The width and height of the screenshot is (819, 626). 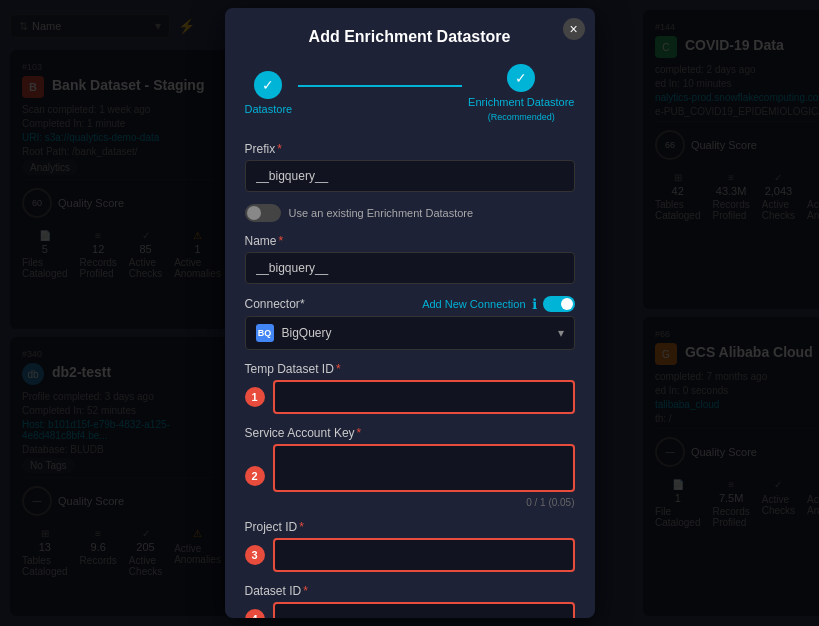 I want to click on service-account-label: Service Account Key*, so click(x=410, y=433).